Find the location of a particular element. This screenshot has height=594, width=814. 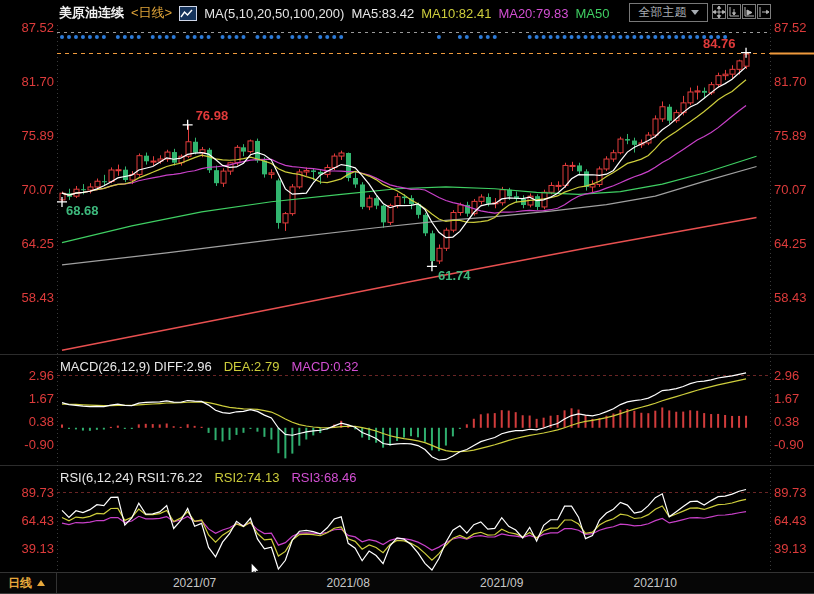

macd-macd-value: MACD:0.32 is located at coordinates (324, 366).